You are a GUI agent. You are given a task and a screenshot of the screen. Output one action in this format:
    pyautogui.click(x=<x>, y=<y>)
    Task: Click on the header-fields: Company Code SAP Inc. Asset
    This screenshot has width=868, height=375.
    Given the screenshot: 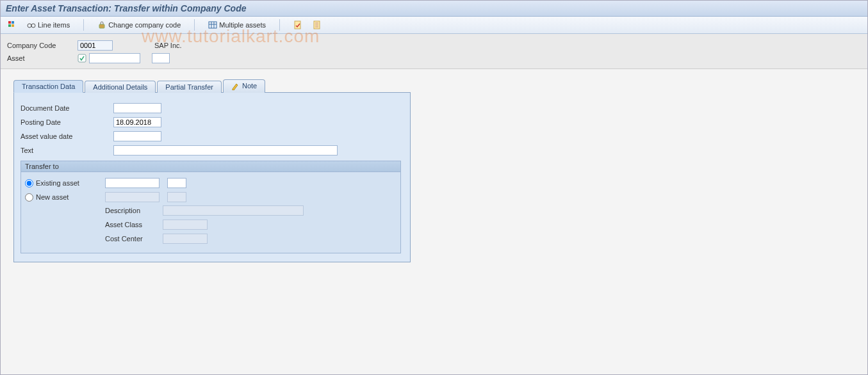 What is the action you would take?
    pyautogui.click(x=434, y=51)
    